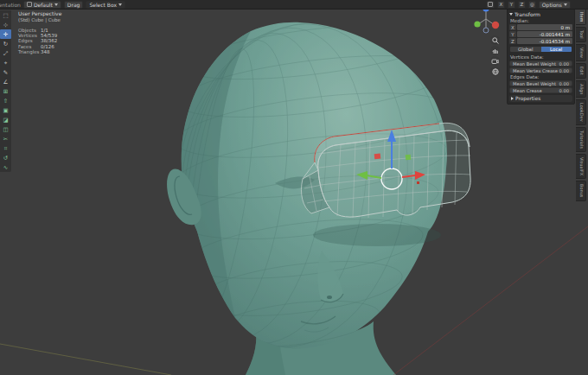 The image size is (588, 375). I want to click on global-button: Global, so click(526, 49).